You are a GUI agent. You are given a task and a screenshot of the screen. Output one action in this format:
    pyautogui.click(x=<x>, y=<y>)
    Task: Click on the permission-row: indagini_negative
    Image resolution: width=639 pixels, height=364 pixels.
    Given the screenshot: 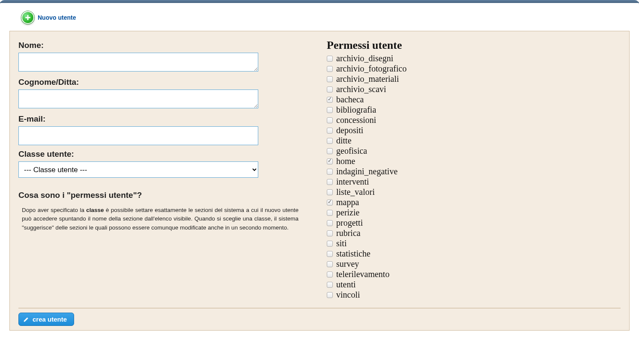 What is the action you would take?
    pyautogui.click(x=474, y=171)
    